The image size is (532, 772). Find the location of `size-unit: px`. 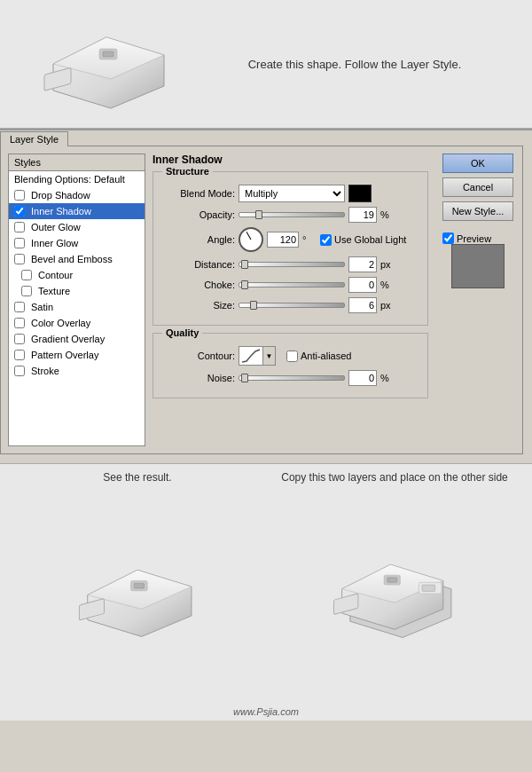

size-unit: px is located at coordinates (387, 305).